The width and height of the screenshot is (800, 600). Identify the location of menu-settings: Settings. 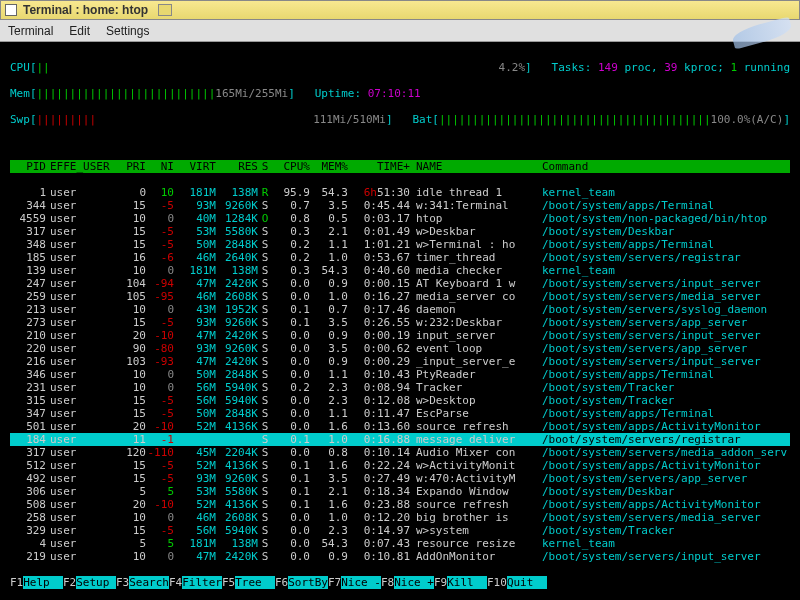
(128, 31).